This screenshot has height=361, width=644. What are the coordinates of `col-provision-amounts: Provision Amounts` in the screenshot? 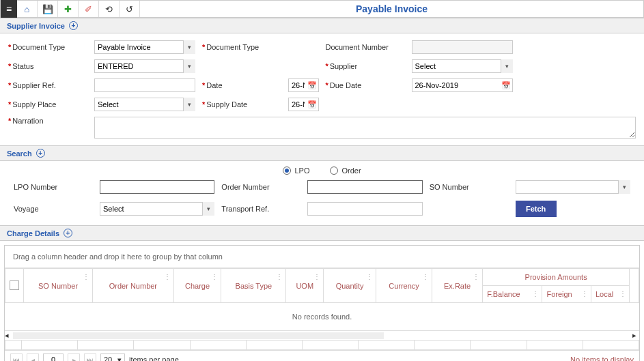 It's located at (556, 277).